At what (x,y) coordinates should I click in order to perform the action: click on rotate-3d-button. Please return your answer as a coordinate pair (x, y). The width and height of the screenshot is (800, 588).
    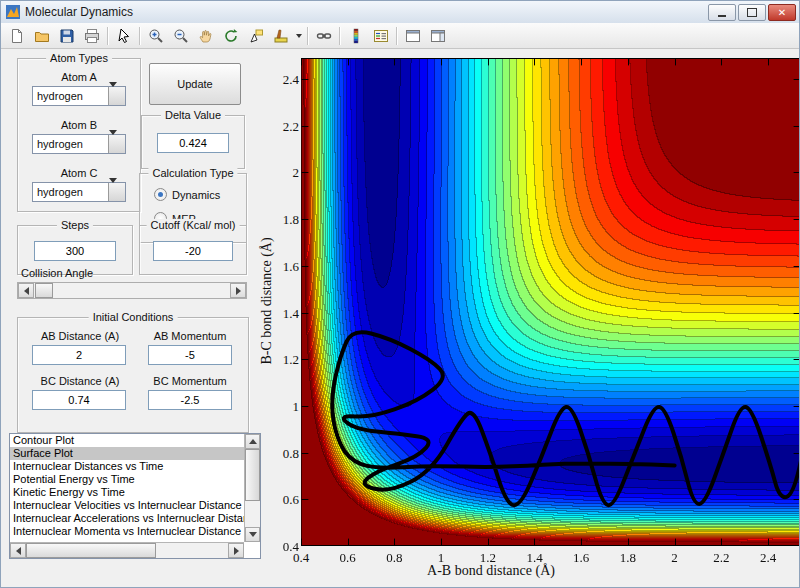
    Looking at the image, I should click on (230, 36).